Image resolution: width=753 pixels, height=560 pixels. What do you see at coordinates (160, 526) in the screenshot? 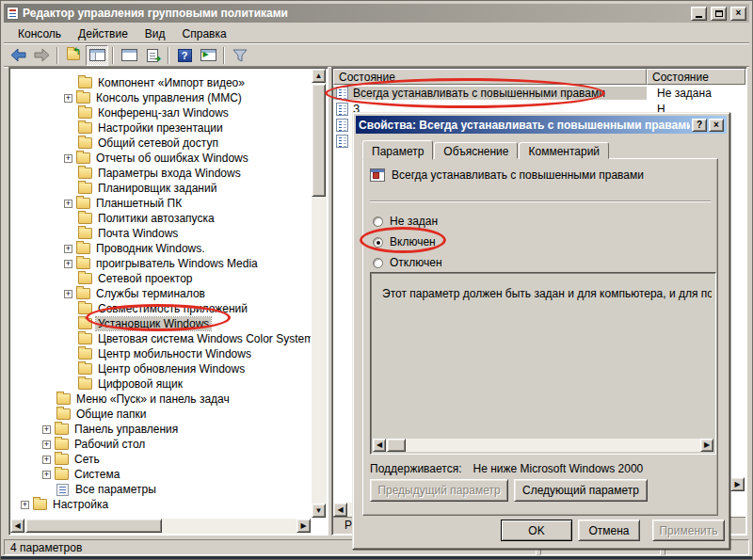
I see `tree-horizontal-scrollbar: ◀ ▶` at bounding box center [160, 526].